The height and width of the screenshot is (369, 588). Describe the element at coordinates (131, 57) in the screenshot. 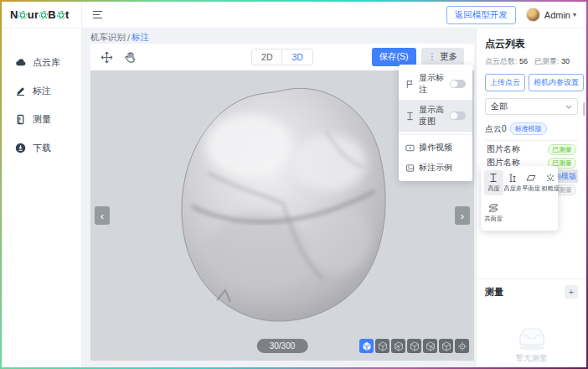

I see `hand-drag-icon` at that location.